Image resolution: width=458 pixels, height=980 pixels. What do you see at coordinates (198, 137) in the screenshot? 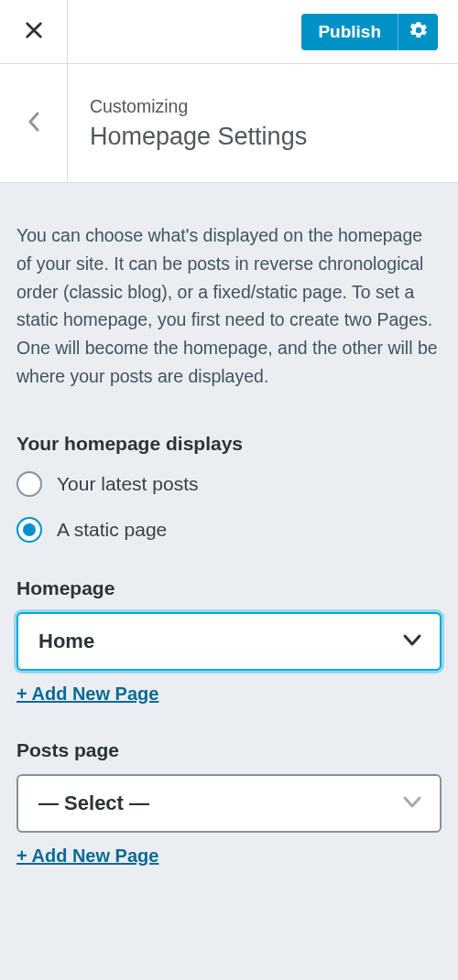
I see `page-title: Homepage Settings` at bounding box center [198, 137].